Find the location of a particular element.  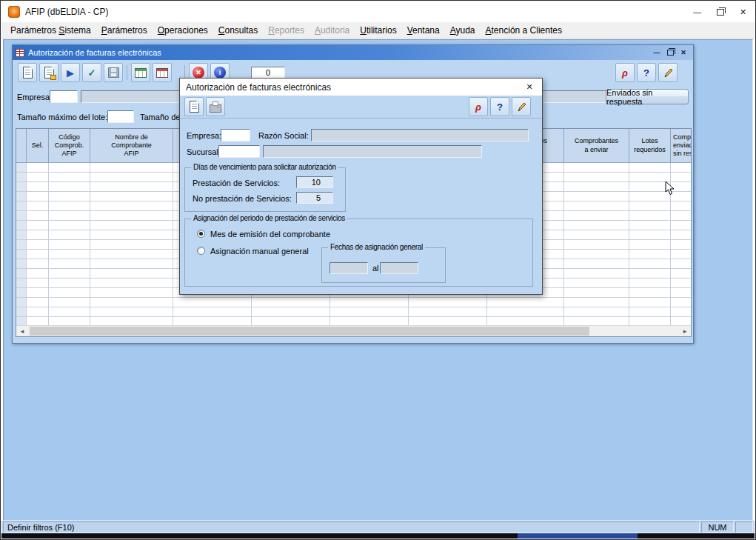

empresa-code-field is located at coordinates (64, 96).